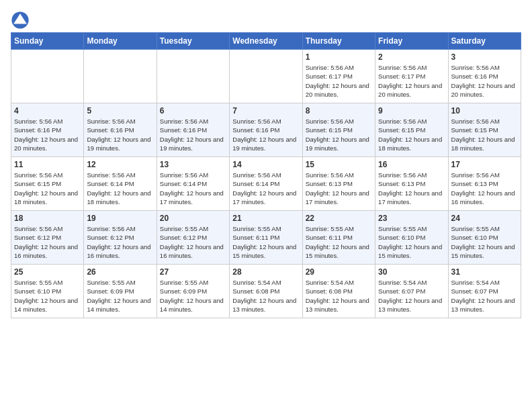 This screenshot has width=532, height=411. Describe the element at coordinates (120, 165) in the screenshot. I see `day-number: 12` at that location.